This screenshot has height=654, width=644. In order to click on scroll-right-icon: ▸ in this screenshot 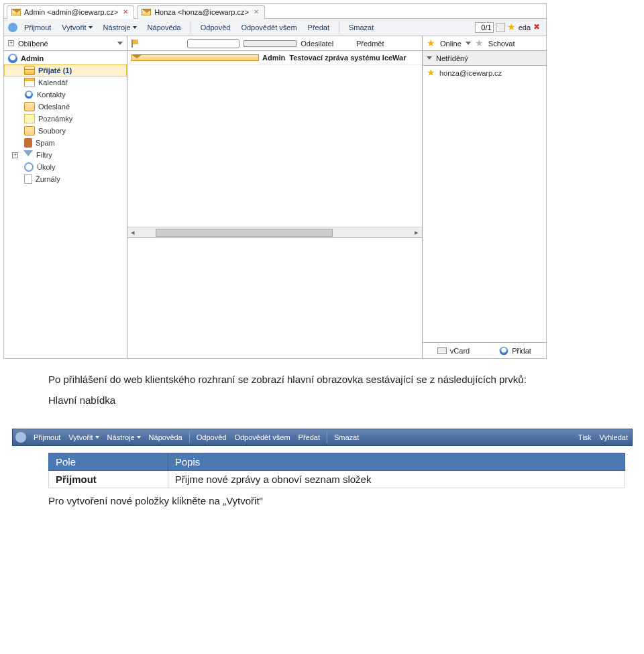, I will do `click(417, 232)`.